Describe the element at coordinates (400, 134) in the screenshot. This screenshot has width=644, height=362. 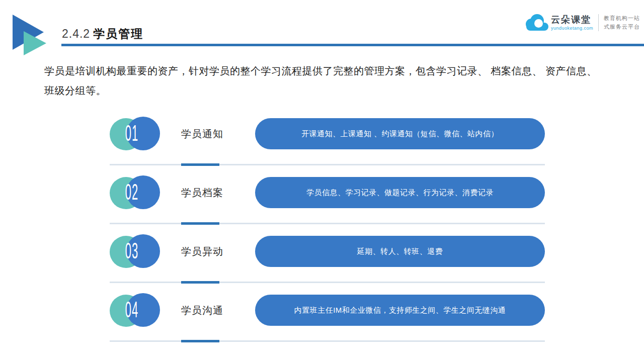
I see `feature-pill: 开课通知、上课通知 、约课通知（短信、微信、站内信）` at that location.